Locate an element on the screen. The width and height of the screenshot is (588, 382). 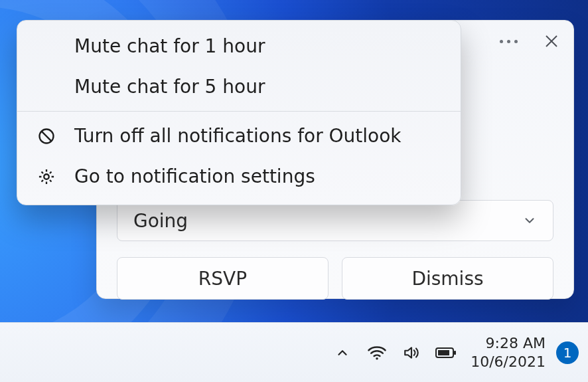
close-icon is located at coordinates (551, 41).